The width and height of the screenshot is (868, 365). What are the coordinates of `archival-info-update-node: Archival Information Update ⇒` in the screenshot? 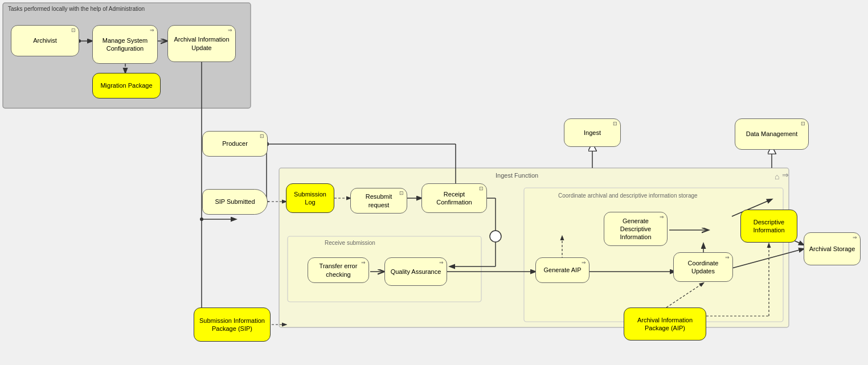 It's located at (202, 43).